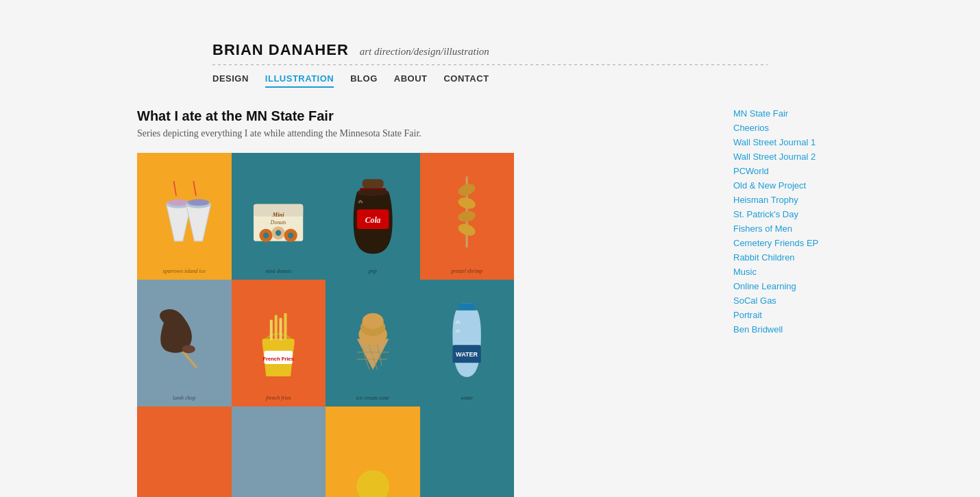  I want to click on donuts-illustration: Mini Donuts, so click(278, 217).